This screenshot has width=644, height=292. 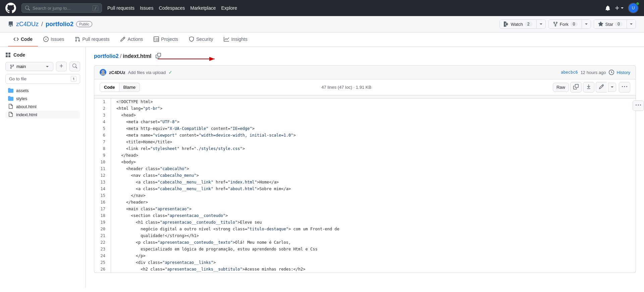 I want to click on plus-button, so click(x=619, y=8).